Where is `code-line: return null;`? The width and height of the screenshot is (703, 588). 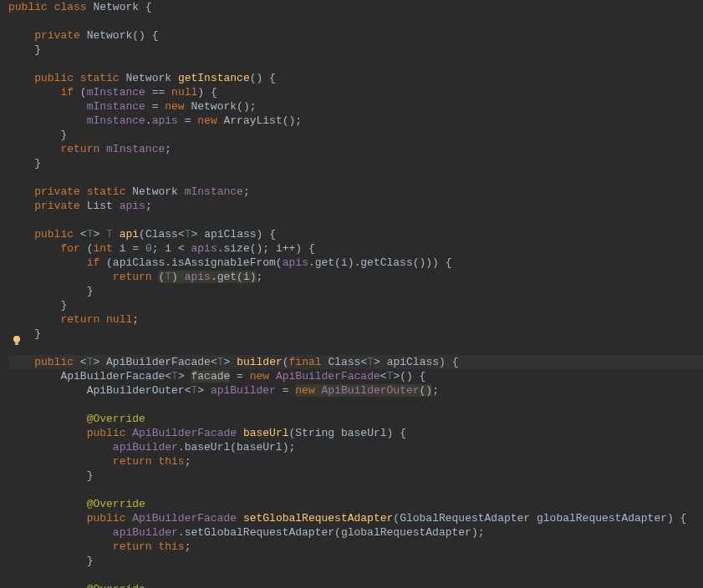 code-line: return null; is located at coordinates (356, 319).